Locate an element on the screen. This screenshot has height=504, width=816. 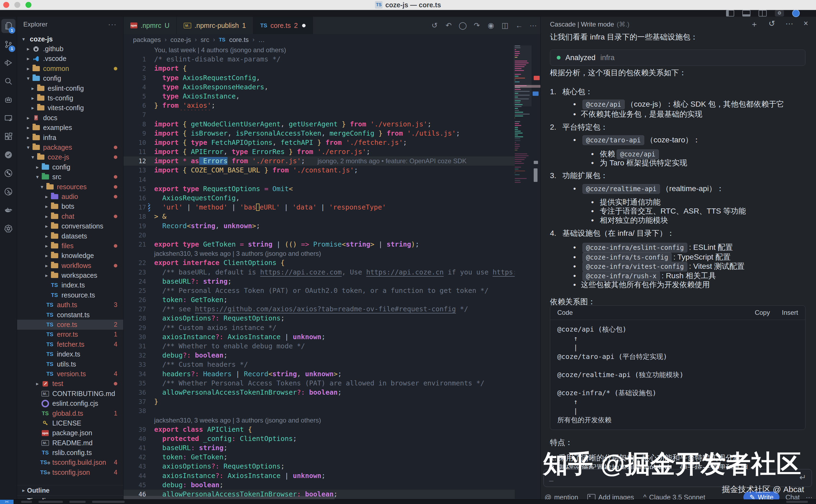
toggle-panel-icon is located at coordinates (746, 13).